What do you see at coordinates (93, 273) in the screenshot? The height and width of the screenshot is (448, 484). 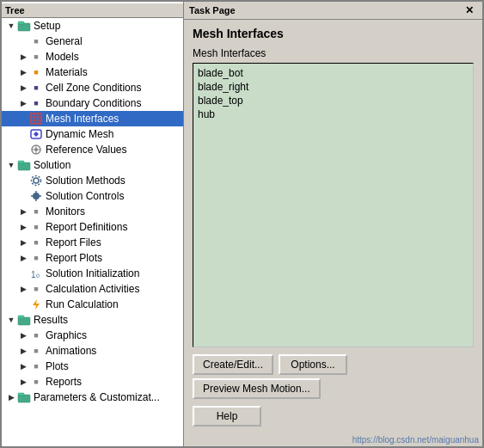 I see `tree-item-solution-init: 1₀Solution Initialization` at bounding box center [93, 273].